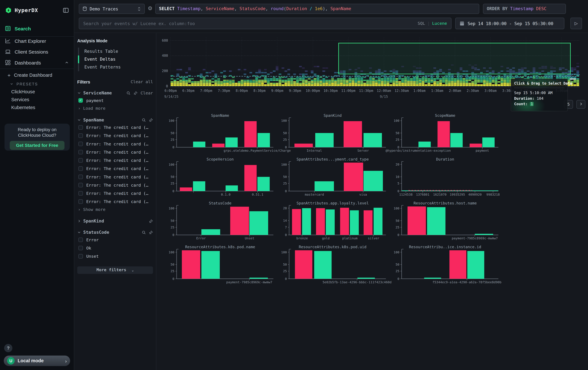  Describe the element at coordinates (115, 240) in the screenshot. I see `filter-option: Error` at that location.